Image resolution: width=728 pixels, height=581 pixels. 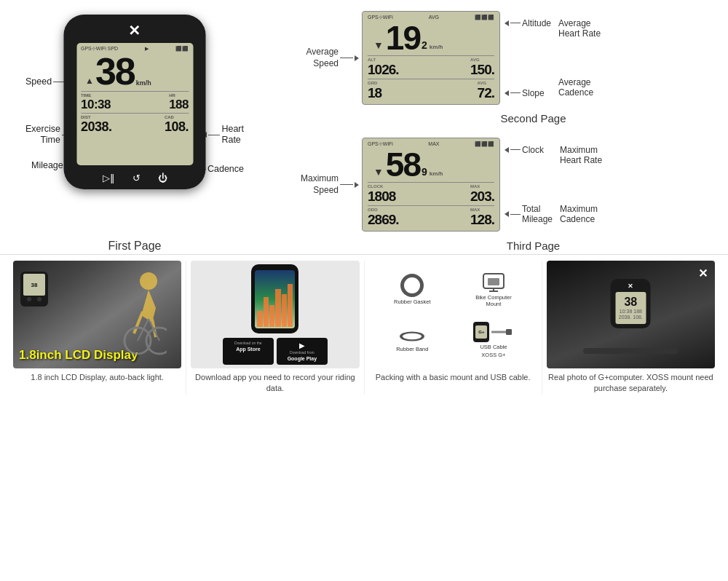 I want to click on app-store-button: Download on the App Store, so click(x=248, y=351).